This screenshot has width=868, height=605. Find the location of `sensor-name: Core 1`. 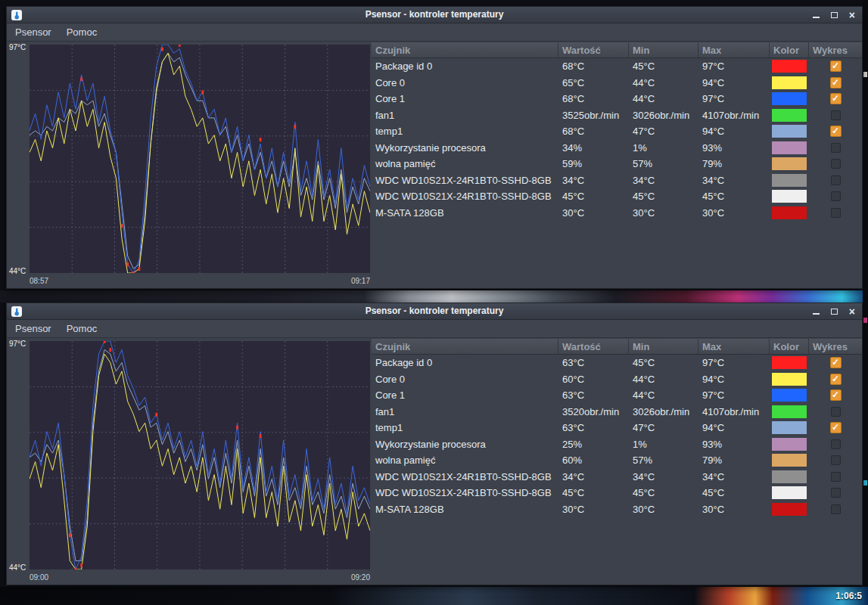

sensor-name: Core 1 is located at coordinates (465, 396).